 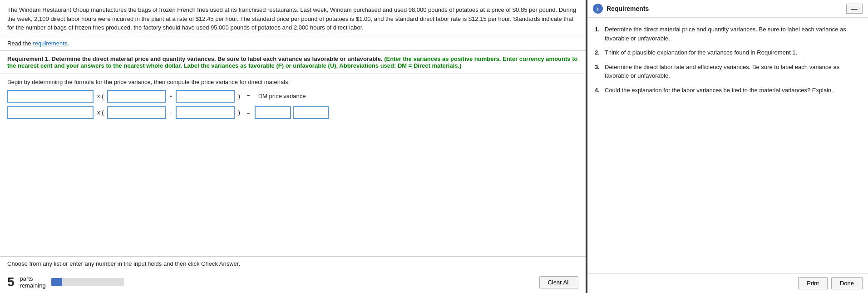 What do you see at coordinates (293, 44) in the screenshot?
I see `read-requirements: Read the requirements.` at bounding box center [293, 44].